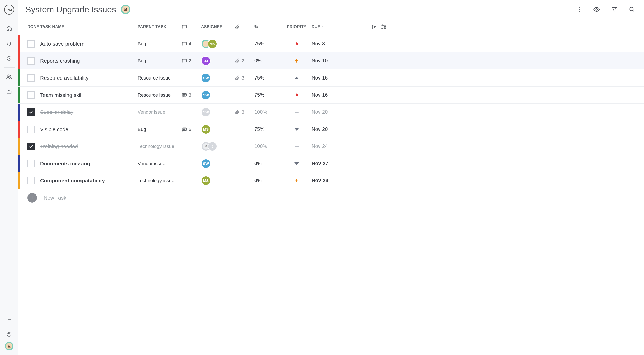 The height and width of the screenshot is (355, 644). Describe the element at coordinates (331, 198) in the screenshot. I see `new-task-row: New Task` at that location.